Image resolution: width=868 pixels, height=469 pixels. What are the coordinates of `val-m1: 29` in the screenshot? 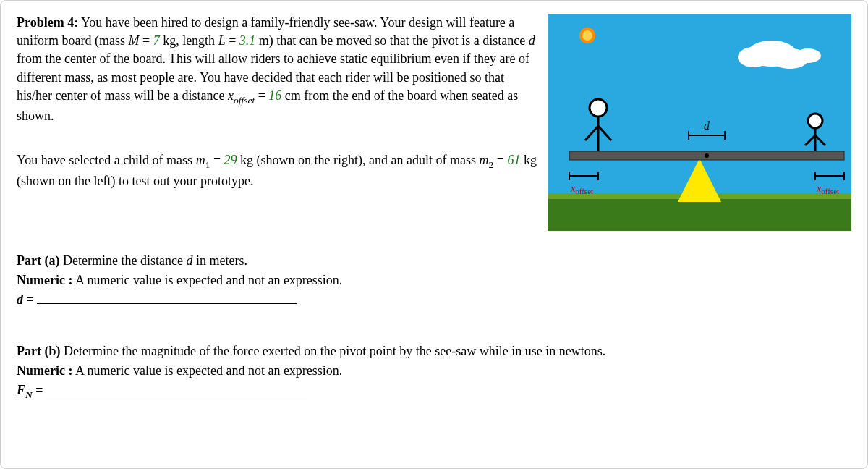 It's located at (231, 160).